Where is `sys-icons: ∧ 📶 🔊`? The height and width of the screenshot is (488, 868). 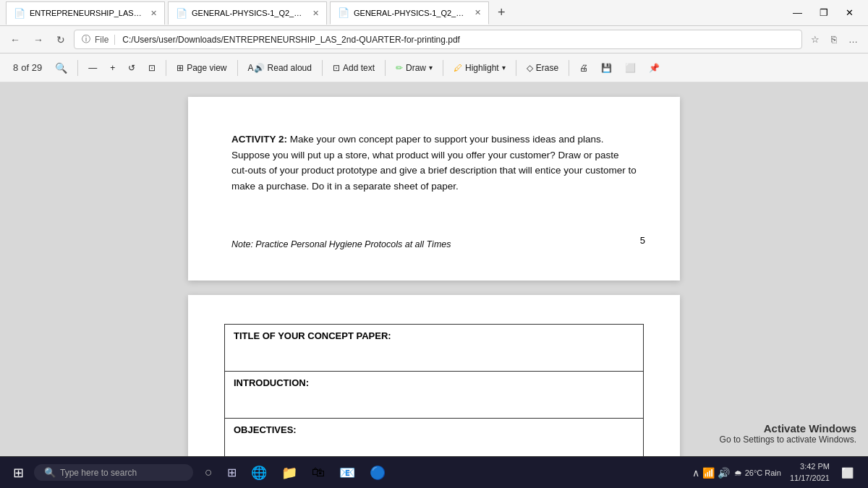 sys-icons: ∧ 📶 🔊 is located at coordinates (711, 473).